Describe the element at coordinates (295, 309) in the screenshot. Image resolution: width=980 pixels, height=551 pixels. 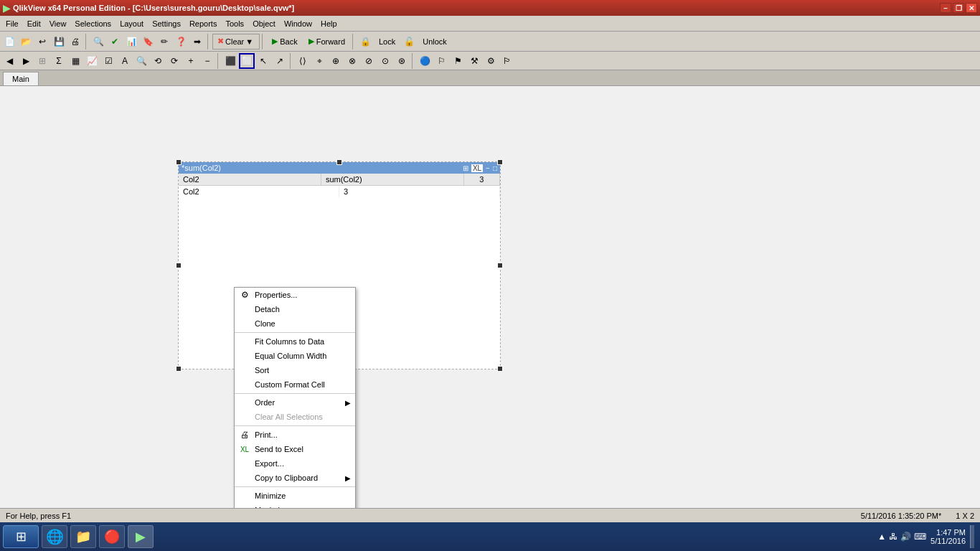
I see `ctx-detach: Detach` at that location.